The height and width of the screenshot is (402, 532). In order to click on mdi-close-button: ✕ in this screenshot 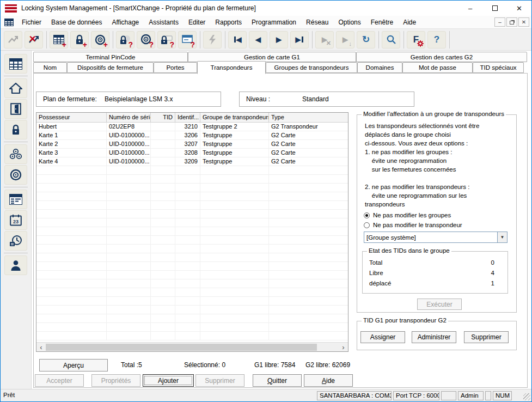, I will do `click(524, 22)`.